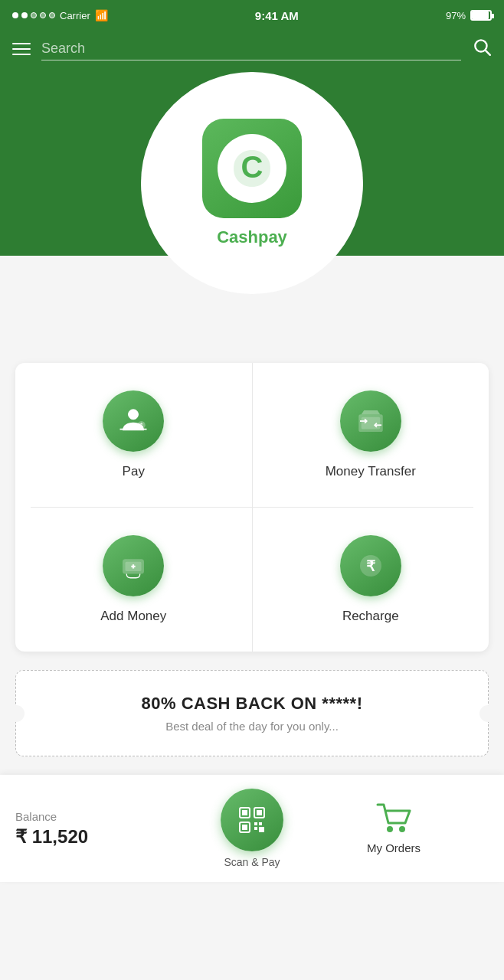  I want to click on scan-pay-label: Scan & Pay, so click(251, 862).